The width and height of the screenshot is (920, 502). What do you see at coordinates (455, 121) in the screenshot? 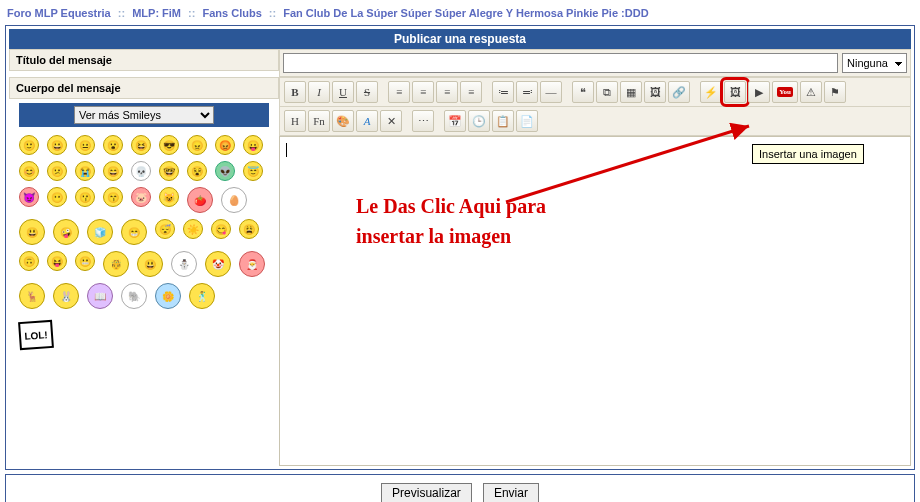
I see `date-button: 📅` at bounding box center [455, 121].